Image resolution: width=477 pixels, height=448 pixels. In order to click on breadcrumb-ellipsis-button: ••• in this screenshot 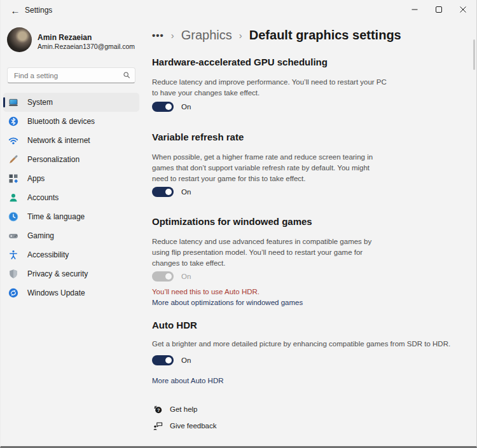, I will do `click(158, 36)`.